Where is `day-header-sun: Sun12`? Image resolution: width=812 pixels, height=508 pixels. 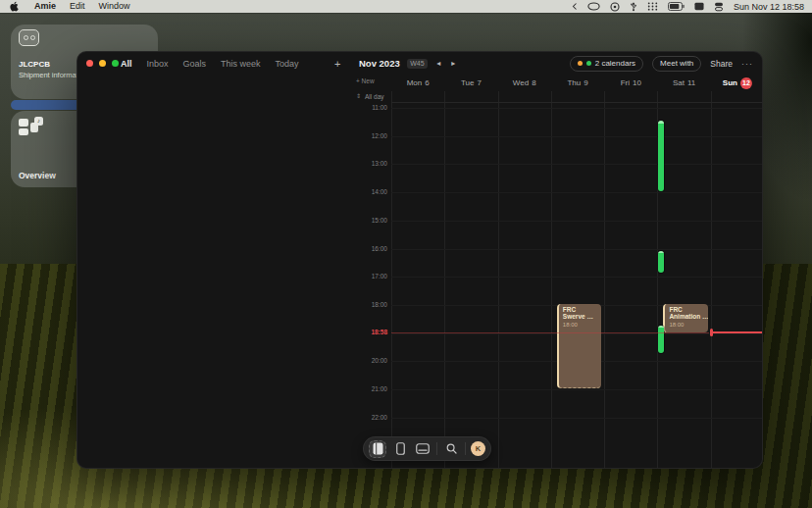 day-header-sun: Sun12 is located at coordinates (737, 82).